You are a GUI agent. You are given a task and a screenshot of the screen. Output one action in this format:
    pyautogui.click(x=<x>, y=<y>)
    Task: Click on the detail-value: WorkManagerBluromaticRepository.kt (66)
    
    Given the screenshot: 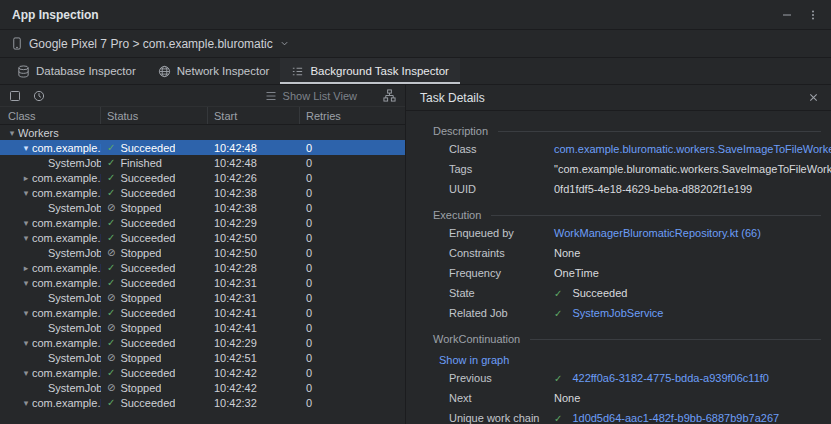 What is the action you would take?
    pyautogui.click(x=658, y=234)
    